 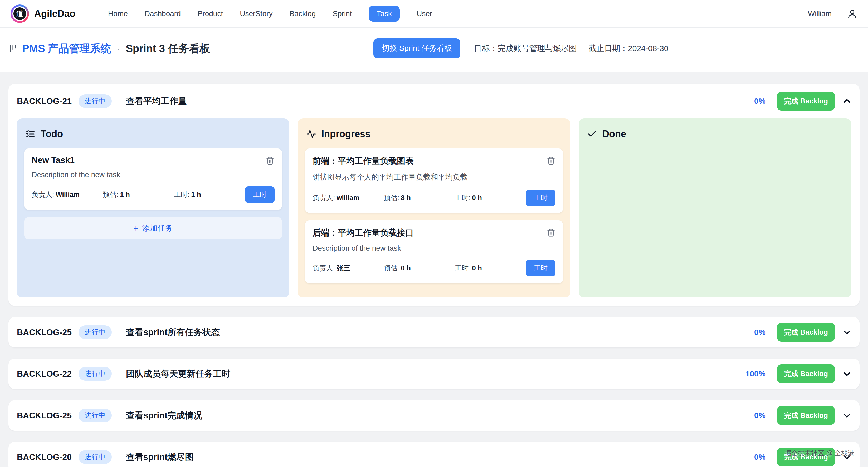 What do you see at coordinates (173, 332) in the screenshot?
I see `backlog-title: 查看sprint所有任务状态` at bounding box center [173, 332].